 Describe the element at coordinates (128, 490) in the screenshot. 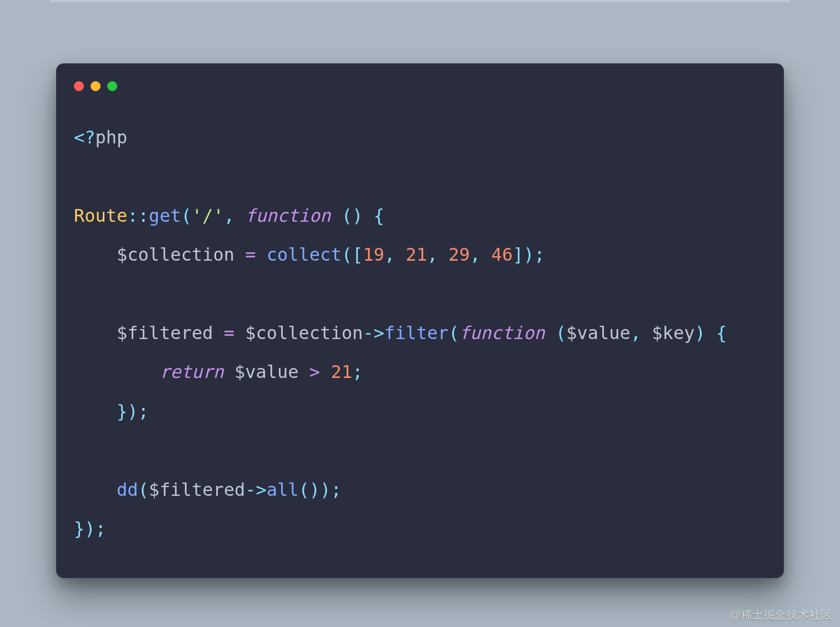

I see `fn-dd: dd` at that location.